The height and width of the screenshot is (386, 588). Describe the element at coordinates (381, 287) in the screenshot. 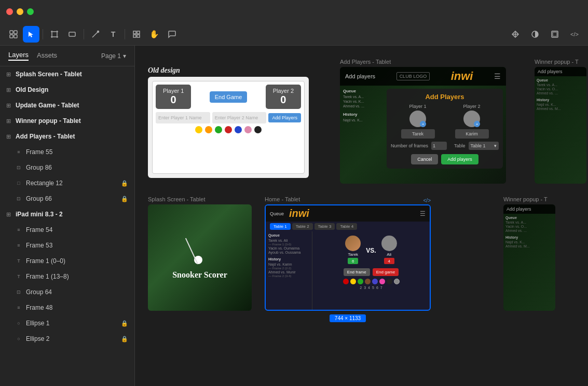

I see `count-6: 7` at that location.